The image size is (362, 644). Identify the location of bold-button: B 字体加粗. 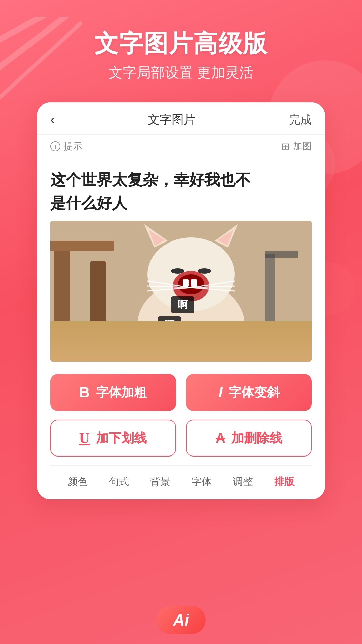
(113, 392).